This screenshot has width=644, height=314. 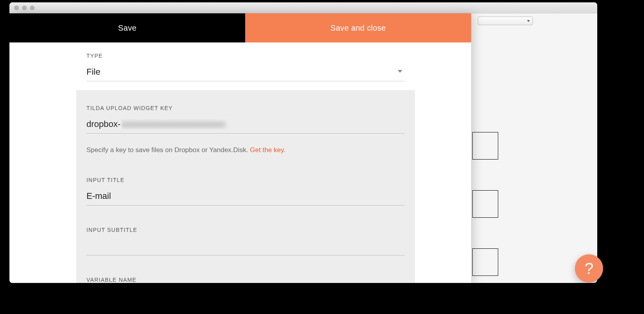 What do you see at coordinates (32, 8) in the screenshot?
I see `window-zoom-dot` at bounding box center [32, 8].